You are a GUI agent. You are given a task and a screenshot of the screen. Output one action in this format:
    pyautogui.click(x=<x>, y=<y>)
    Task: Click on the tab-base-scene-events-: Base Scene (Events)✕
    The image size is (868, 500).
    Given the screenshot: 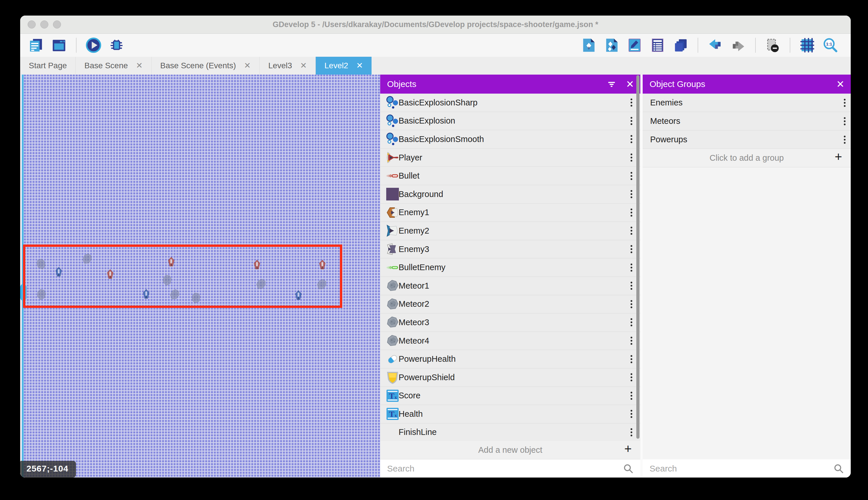 What is the action you would take?
    pyautogui.click(x=206, y=66)
    